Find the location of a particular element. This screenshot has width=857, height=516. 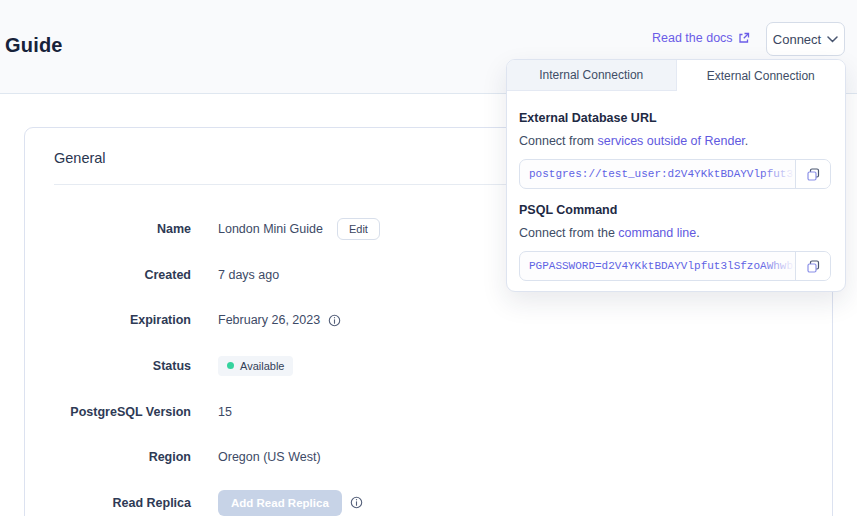

psql-command-description: Connect from the command line. is located at coordinates (675, 233).